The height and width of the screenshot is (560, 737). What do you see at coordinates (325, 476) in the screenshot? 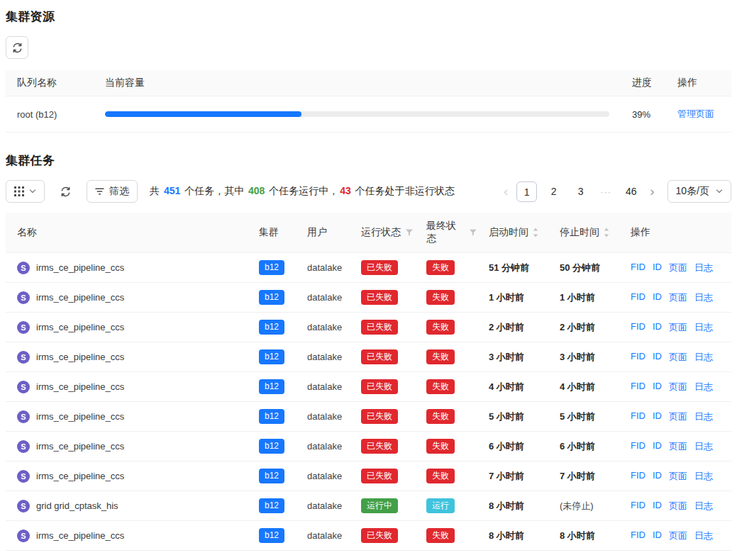
I see `task-user: datalake` at bounding box center [325, 476].